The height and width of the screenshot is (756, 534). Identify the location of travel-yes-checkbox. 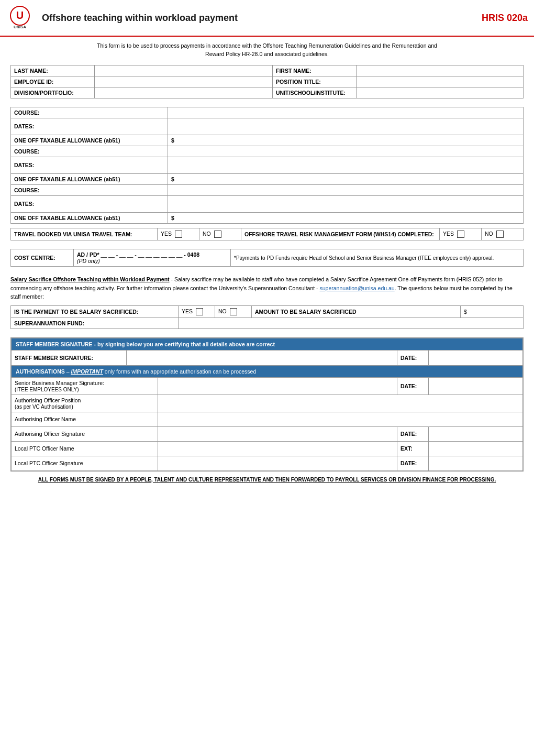
(179, 234).